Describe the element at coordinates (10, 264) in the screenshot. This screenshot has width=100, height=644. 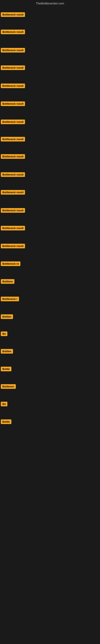
I see `bottleneck-badge: Bottleneck re` at that location.